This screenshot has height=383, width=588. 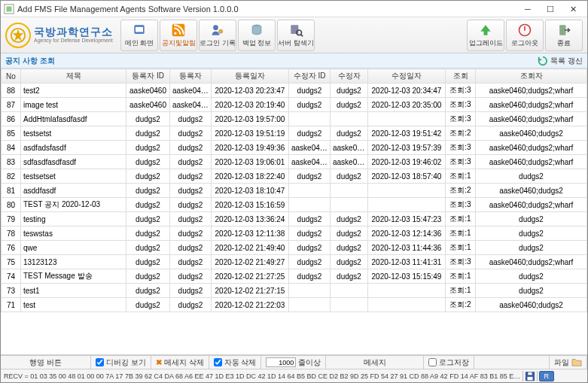 What do you see at coordinates (294, 305) in the screenshot?
I see `table-row: 71testdudgs2dudgs22020-12-02 21:22:03조회:…` at bounding box center [294, 305].